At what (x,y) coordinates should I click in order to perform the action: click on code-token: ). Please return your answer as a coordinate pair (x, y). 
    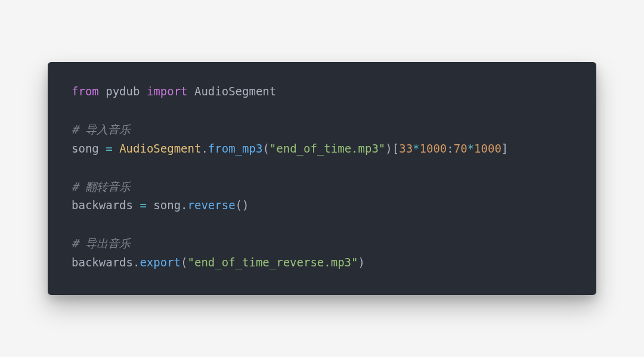
    Looking at the image, I should click on (361, 262).